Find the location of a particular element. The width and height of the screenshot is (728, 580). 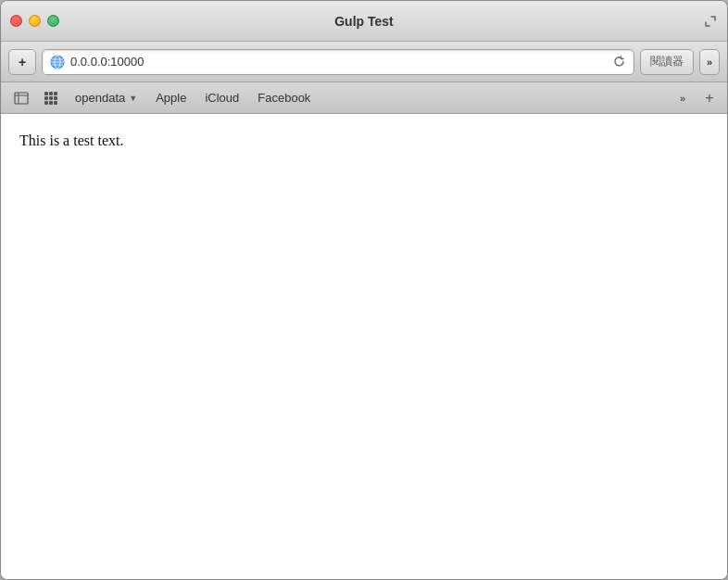

new-tab-label: + is located at coordinates (22, 62).